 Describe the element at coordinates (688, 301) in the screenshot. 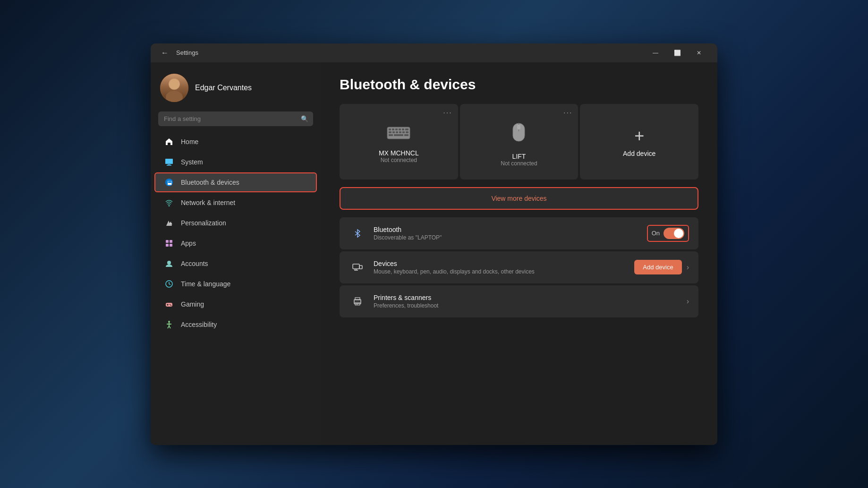

I see `printers-chevron-icon: ›` at that location.